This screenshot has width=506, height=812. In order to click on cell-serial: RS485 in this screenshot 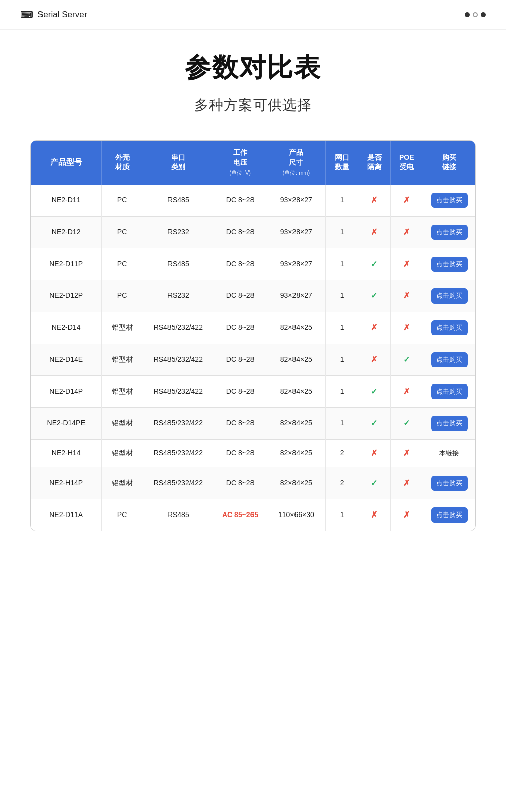, I will do `click(178, 515)`.